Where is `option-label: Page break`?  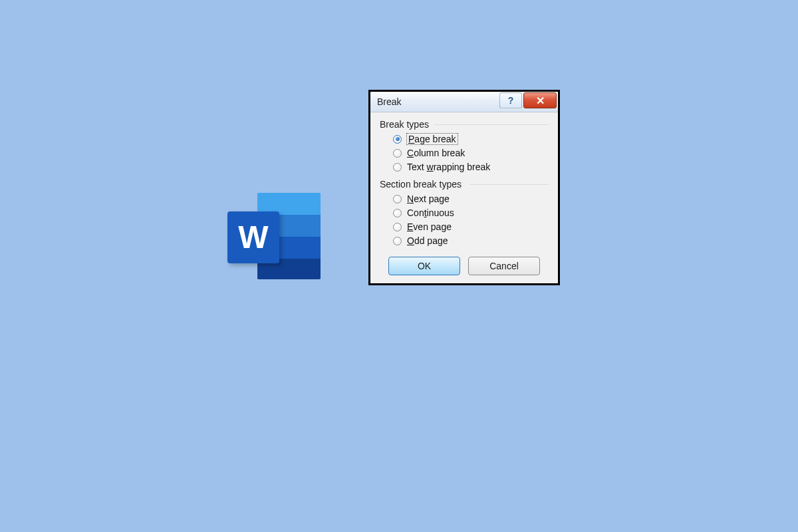 option-label: Page break is located at coordinates (432, 139).